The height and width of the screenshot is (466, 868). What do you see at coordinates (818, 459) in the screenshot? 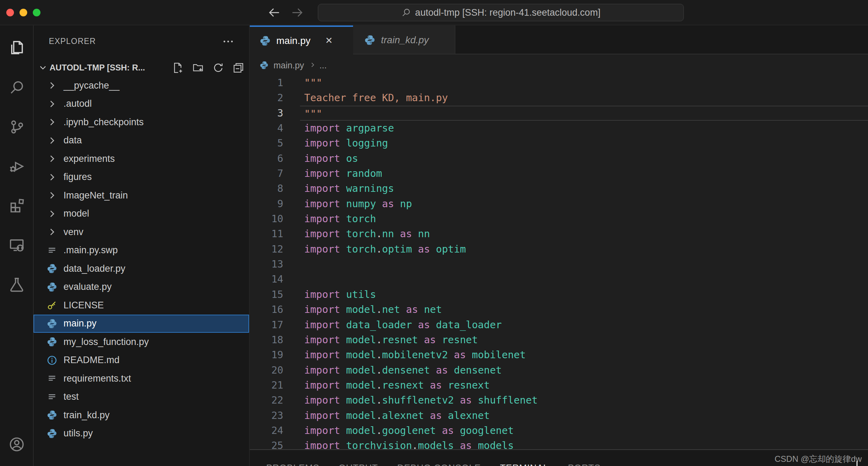
I see `watermark: CSDN @忘却的旋律dw` at bounding box center [818, 459].